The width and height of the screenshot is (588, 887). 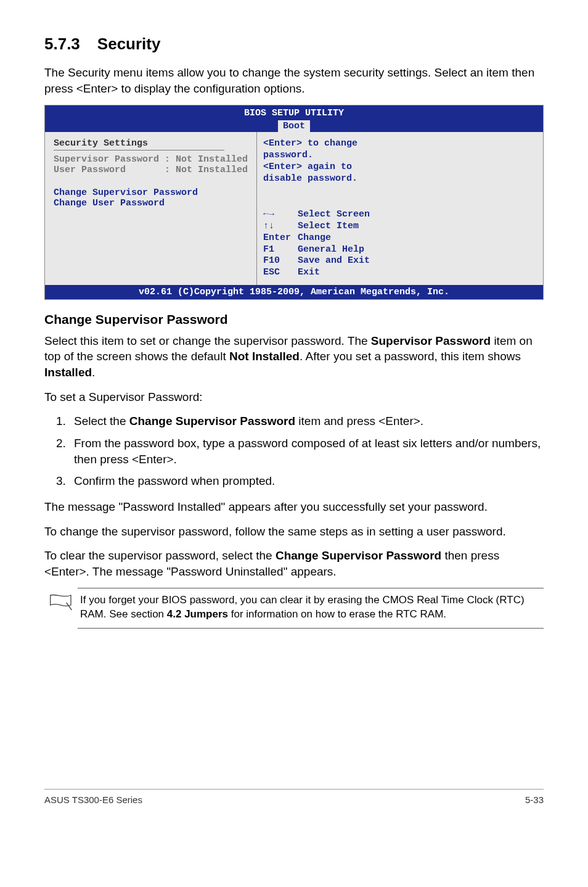 I want to click on text-bold: Supervisor Password, so click(x=431, y=340).